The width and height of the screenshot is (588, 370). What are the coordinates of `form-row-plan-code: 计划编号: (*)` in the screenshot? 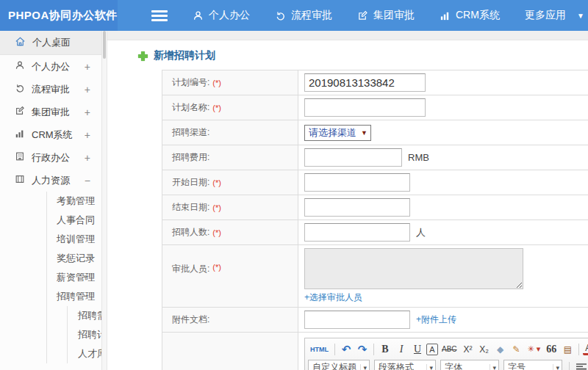 It's located at (375, 83).